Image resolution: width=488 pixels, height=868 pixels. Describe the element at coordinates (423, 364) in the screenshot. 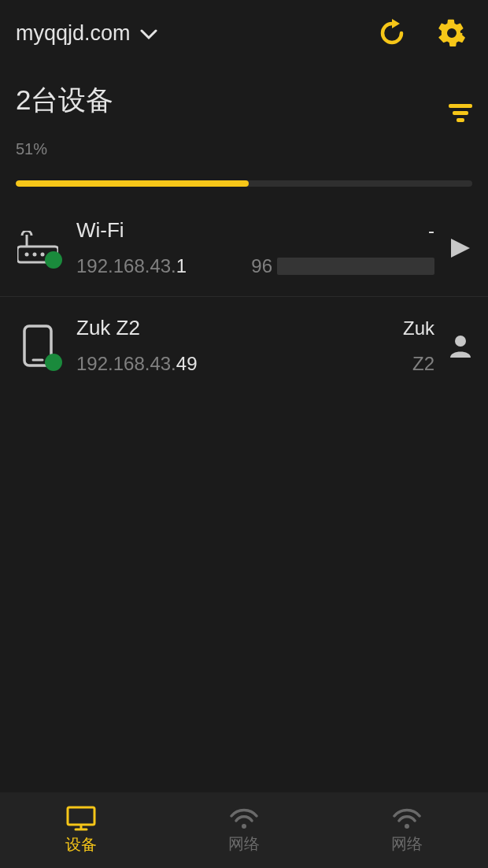

I see `device-model: Z2` at that location.